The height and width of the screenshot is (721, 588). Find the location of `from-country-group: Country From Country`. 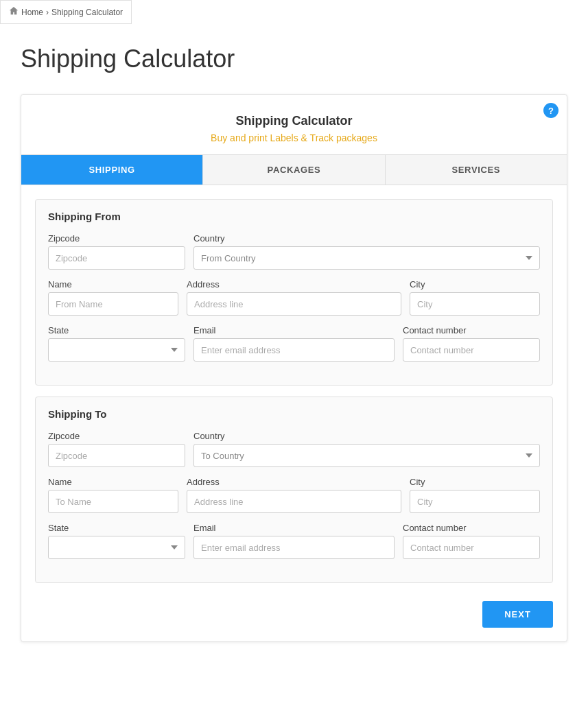

from-country-group: Country From Country is located at coordinates (366, 251).